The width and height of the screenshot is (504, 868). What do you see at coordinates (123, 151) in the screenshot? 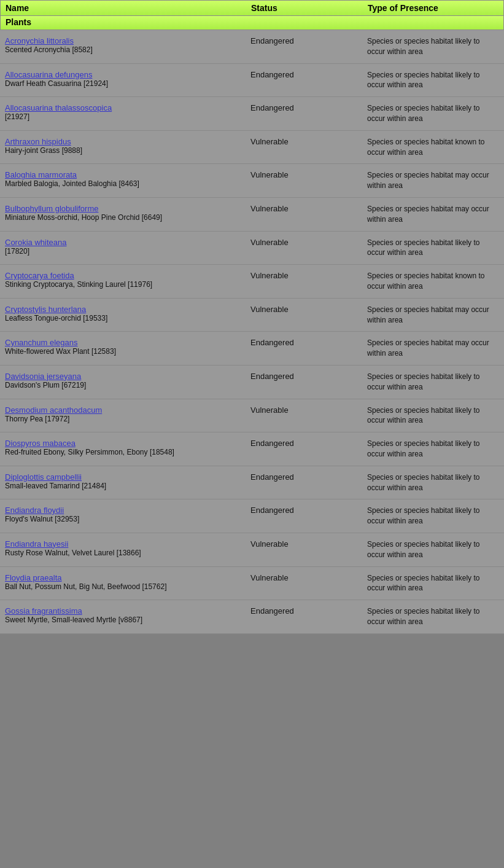
I see `common-name: Hairy-joint Grass [9888]` at bounding box center [123, 151].